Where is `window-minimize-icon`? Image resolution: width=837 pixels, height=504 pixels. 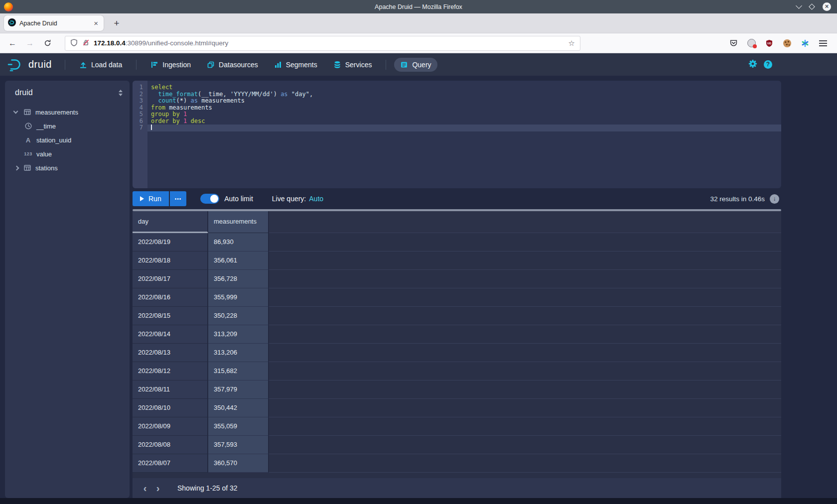
window-minimize-icon is located at coordinates (799, 6).